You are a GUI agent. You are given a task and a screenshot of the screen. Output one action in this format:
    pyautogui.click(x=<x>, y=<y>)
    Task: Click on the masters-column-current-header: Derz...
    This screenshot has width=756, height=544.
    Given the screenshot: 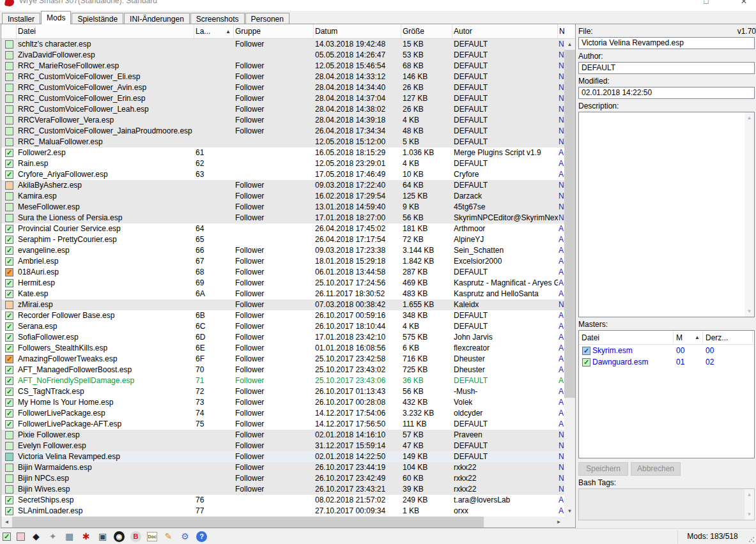 What is the action you would take?
    pyautogui.click(x=728, y=337)
    